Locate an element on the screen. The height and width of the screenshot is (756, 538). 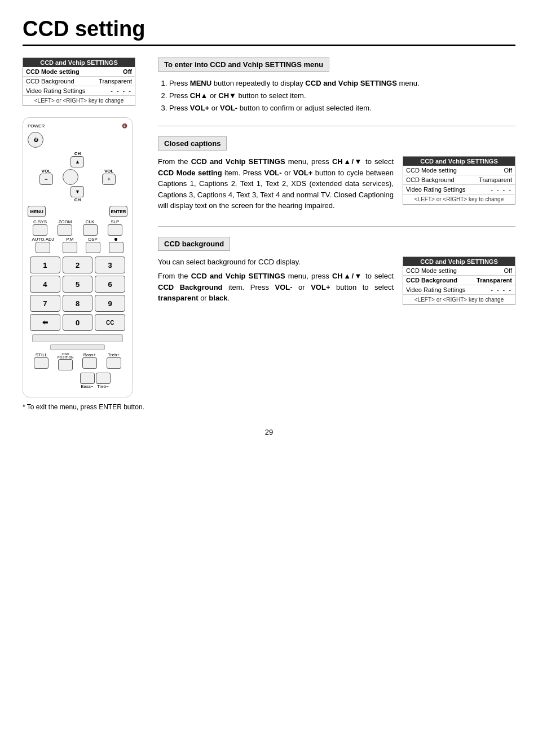
num-1-button: 1 is located at coordinates (45, 265).